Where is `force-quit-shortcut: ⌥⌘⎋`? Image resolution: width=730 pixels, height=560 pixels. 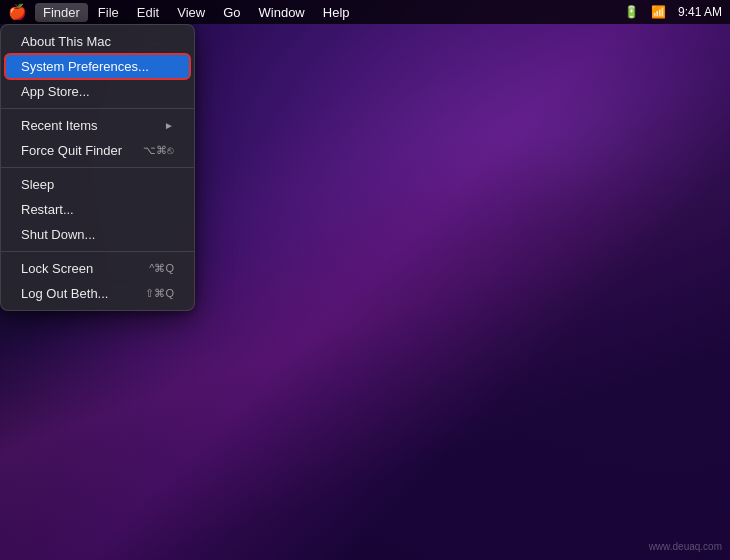
force-quit-shortcut: ⌥⌘⎋ is located at coordinates (158, 150).